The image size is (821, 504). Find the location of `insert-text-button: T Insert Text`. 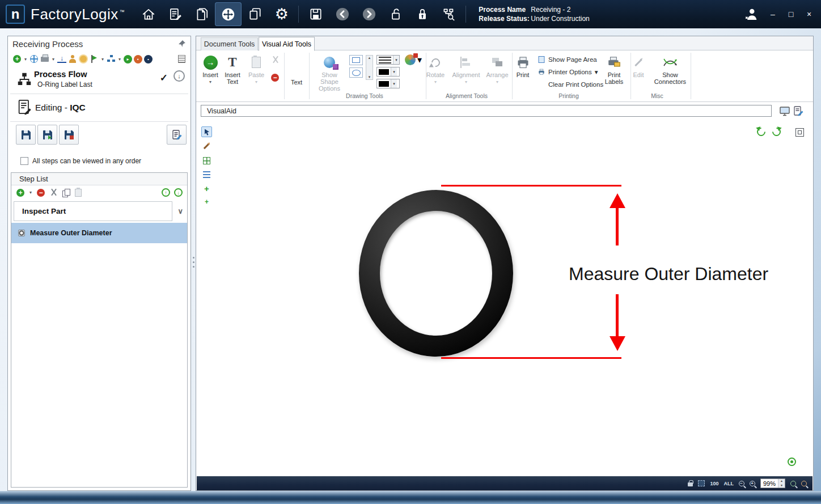

insert-text-button: T Insert Text is located at coordinates (232, 69).